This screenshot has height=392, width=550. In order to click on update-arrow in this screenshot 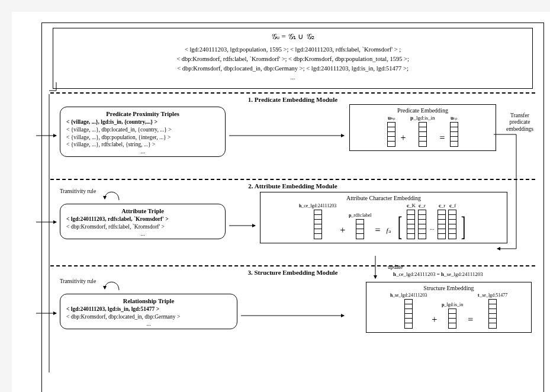, I will do `click(375, 269)`.